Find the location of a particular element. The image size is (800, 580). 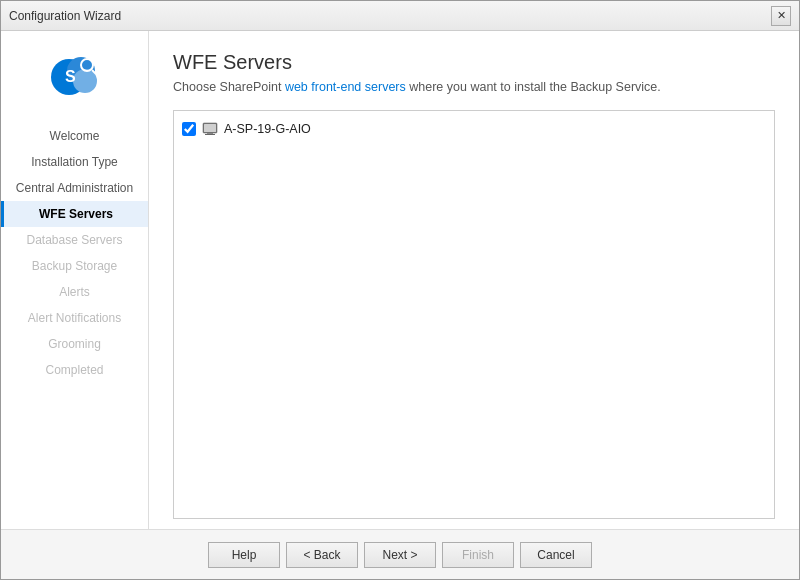

finish-button: Finish is located at coordinates (478, 555).